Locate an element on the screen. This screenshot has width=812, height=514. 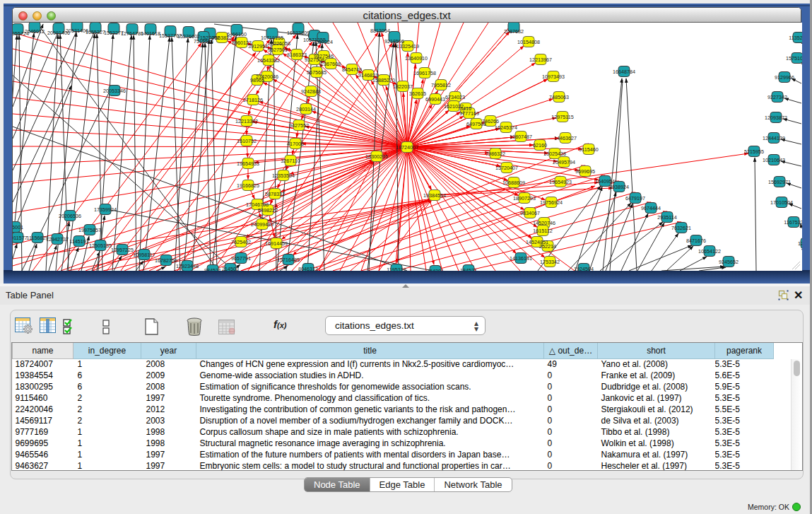
svg-text: 19756924 is located at coordinates (551, 202).